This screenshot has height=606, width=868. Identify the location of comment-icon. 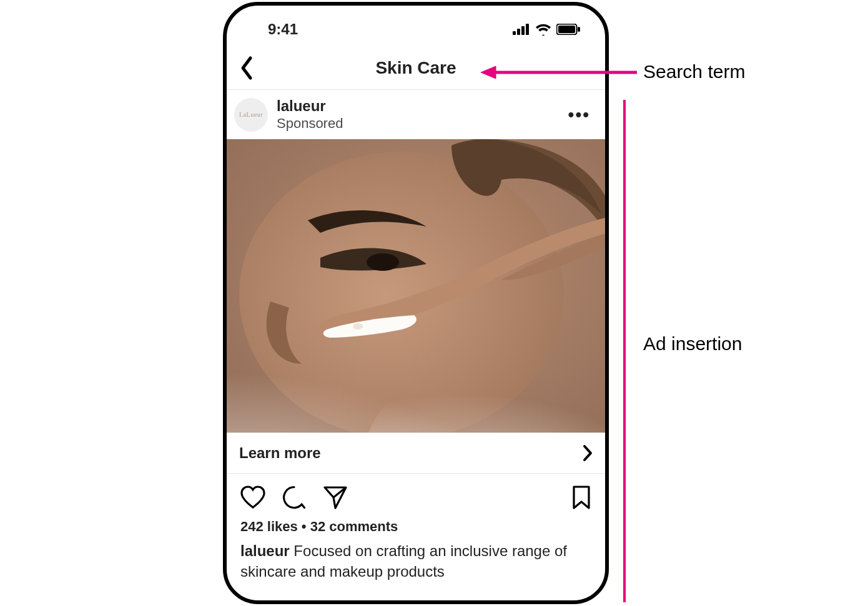
(294, 497).